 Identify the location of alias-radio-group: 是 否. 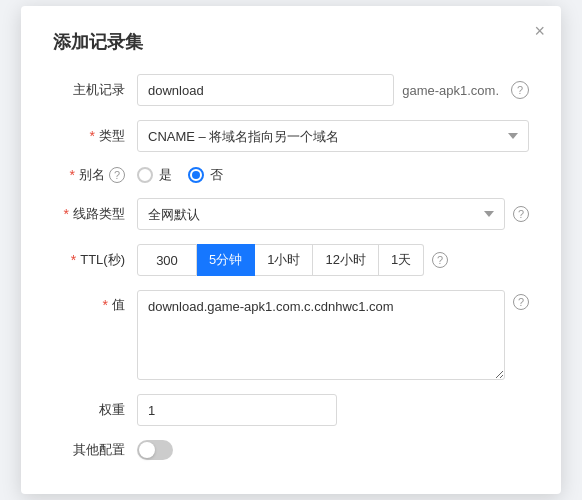
(180, 175).